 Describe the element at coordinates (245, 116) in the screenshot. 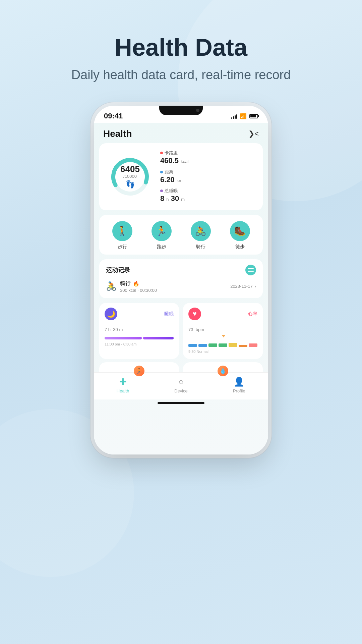

I see `status-icons: 📶` at that location.